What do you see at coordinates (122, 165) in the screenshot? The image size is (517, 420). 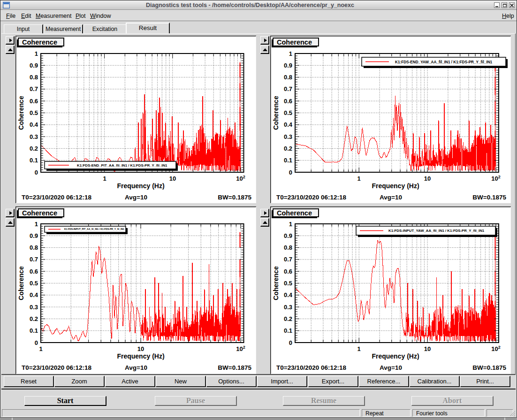 I see `svg-text:K1:FDS-END_PIT_AA_fil_IN1 / K1: K1:FDS-END_PIT_AA_fil_IN1 / K1:FDS-PR_Y_…` at bounding box center [122, 165].